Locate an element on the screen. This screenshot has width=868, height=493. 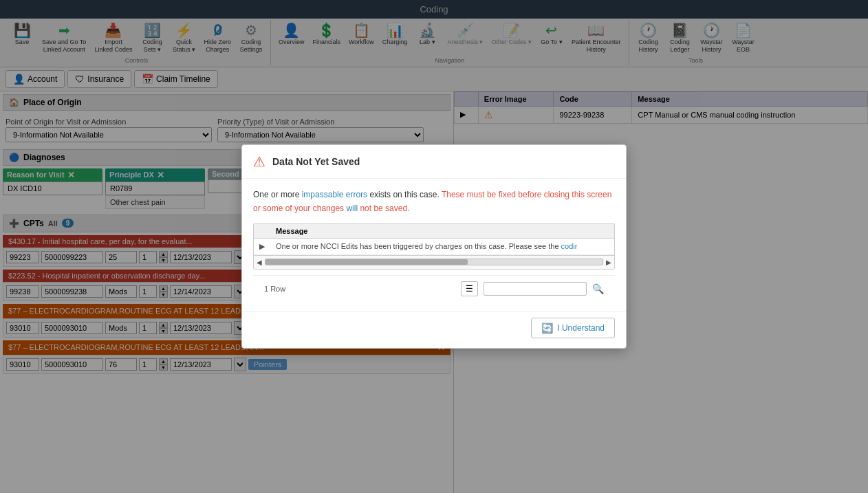
modal-table-wrap: Message ▶ One or more NCCI Edits has bee… is located at coordinates (434, 246).